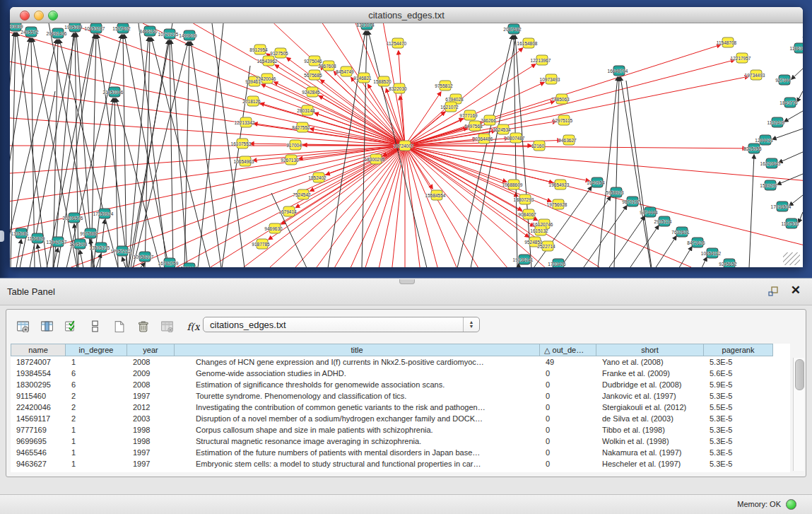  Describe the element at coordinates (273, 229) in the screenshot. I see `graph-node-label: 9469630` at that location.